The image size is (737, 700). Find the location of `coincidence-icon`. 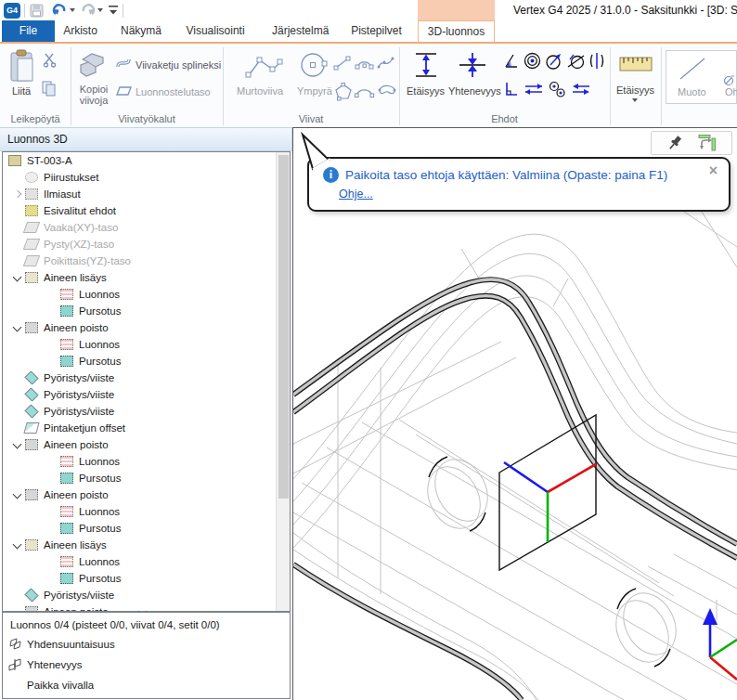

coincidence-icon is located at coordinates (472, 65).